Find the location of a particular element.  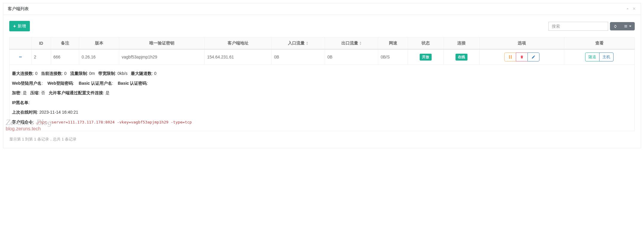

col-addr: 客户端地址 is located at coordinates (238, 44).